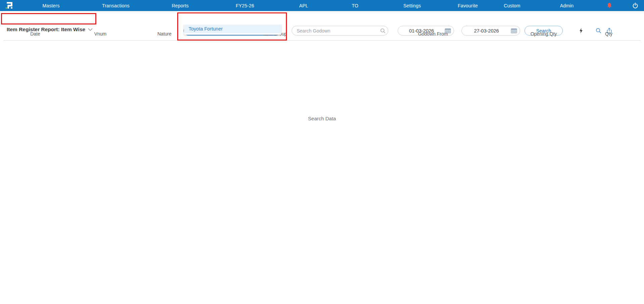 The width and height of the screenshot is (644, 304). I want to click on column-header-godown-from: Godown From, so click(433, 34).